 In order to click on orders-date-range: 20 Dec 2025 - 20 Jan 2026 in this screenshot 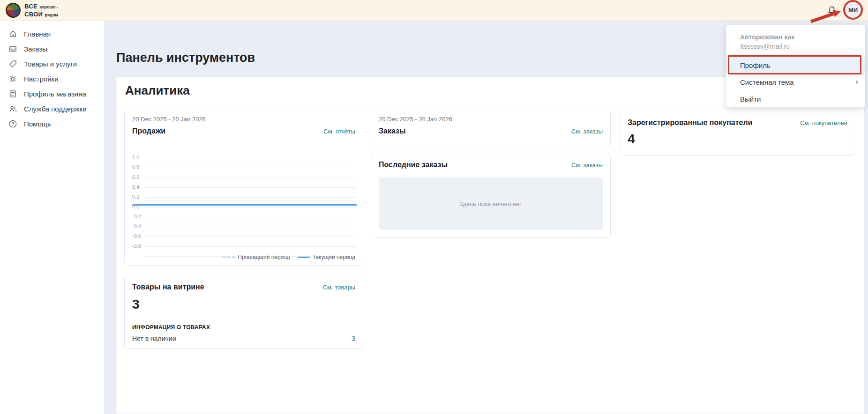, I will do `click(415, 119)`.